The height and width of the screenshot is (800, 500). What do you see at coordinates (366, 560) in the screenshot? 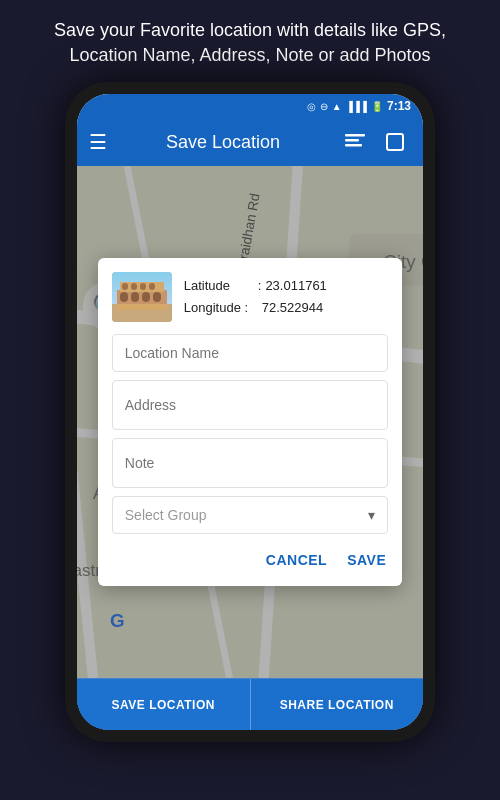
I see `save-button: SAVE` at bounding box center [366, 560].